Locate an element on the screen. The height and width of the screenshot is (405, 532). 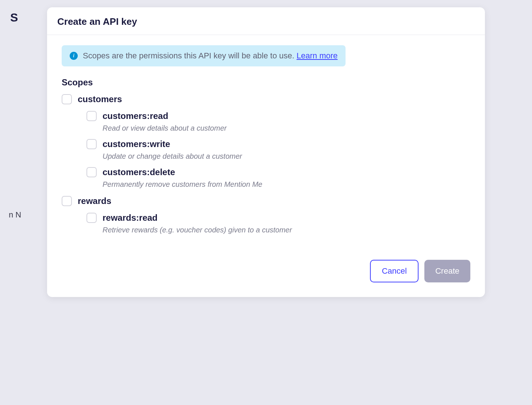
background-text-n: n N is located at coordinates (15, 215).